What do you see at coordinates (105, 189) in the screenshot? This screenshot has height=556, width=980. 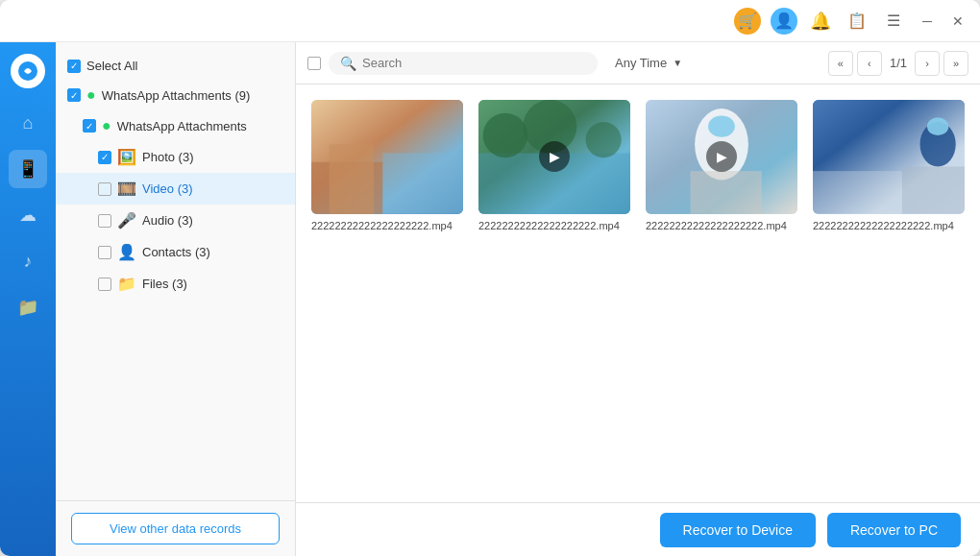 I see `video-checkbox` at bounding box center [105, 189].